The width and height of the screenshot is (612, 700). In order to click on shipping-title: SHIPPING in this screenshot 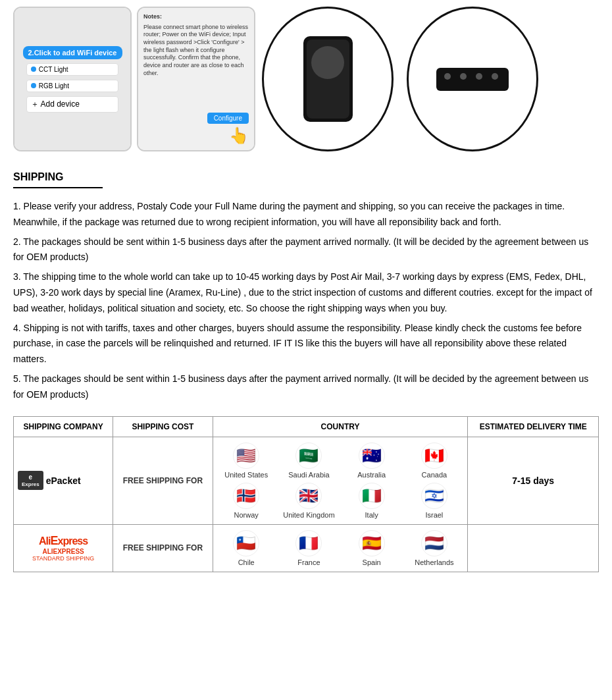, I will do `click(58, 180)`.